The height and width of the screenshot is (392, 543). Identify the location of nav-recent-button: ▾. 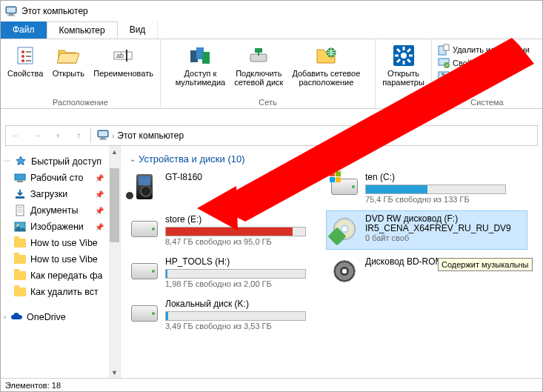
(58, 136).